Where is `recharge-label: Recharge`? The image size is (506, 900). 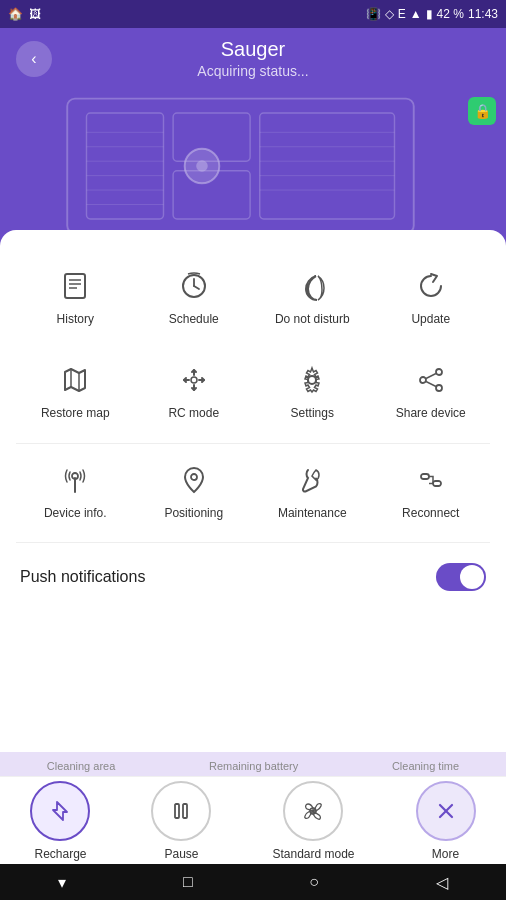 recharge-label: Recharge is located at coordinates (60, 854).